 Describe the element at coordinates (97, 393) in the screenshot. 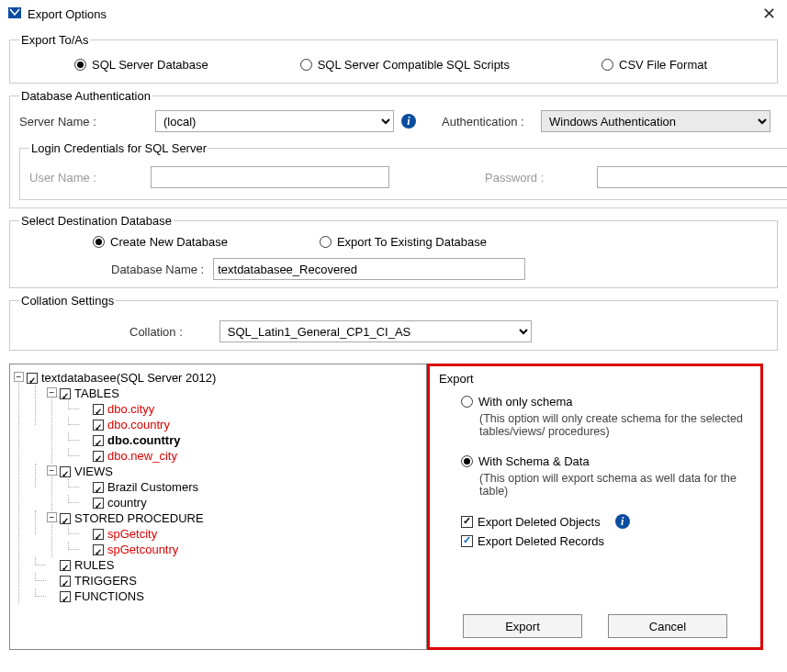

I see `tree-node-label: TABLES` at that location.